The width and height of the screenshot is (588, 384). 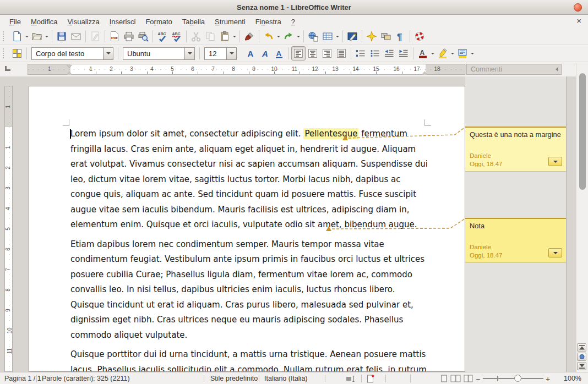 I want to click on vertical-scrollbar, so click(x=582, y=218).